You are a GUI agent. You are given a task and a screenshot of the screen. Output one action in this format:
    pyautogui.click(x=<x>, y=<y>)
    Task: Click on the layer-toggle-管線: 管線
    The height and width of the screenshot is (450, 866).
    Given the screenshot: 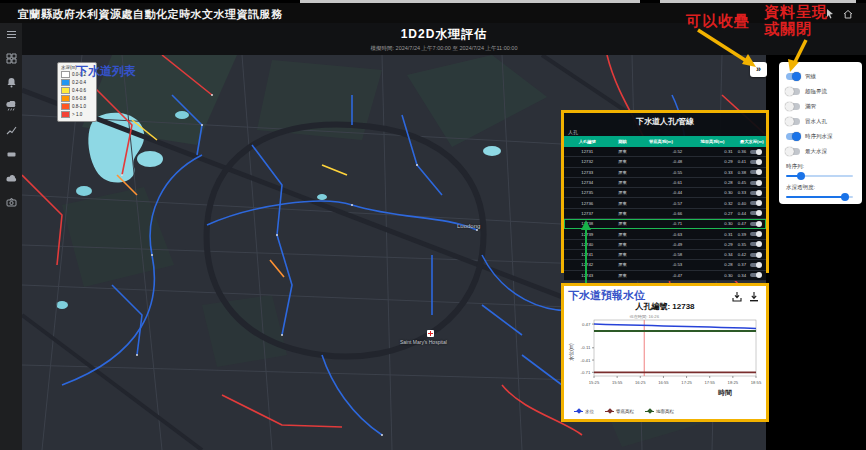 What is the action you would take?
    pyautogui.click(x=820, y=76)
    